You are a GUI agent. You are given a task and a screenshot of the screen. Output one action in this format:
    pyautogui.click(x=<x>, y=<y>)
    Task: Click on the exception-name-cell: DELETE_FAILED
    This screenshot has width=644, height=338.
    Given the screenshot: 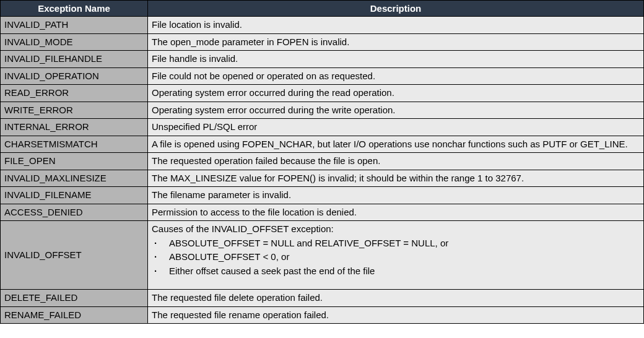 What is the action you would take?
    pyautogui.click(x=74, y=298)
    